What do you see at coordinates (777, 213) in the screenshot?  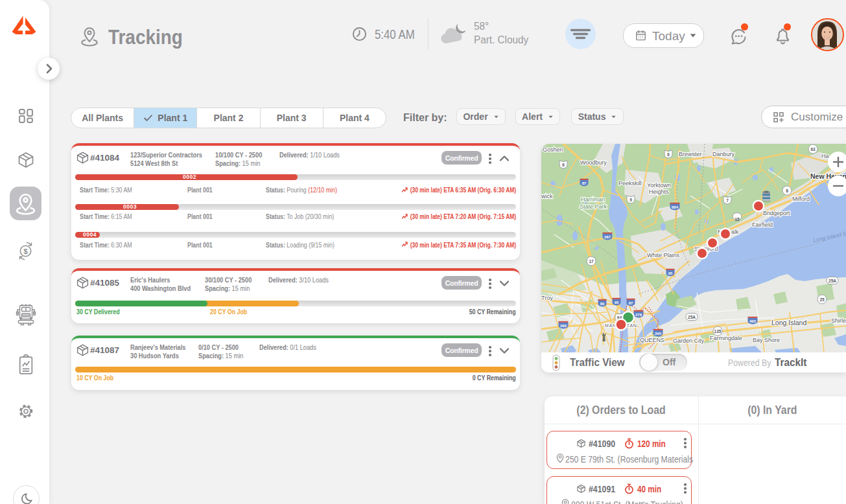 I see `svg-text: Bridgeport` at bounding box center [777, 213].